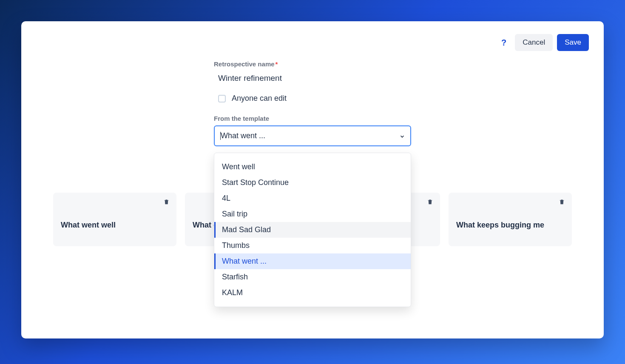  Describe the element at coordinates (534, 43) in the screenshot. I see `cancel-button: Cancel` at that location.